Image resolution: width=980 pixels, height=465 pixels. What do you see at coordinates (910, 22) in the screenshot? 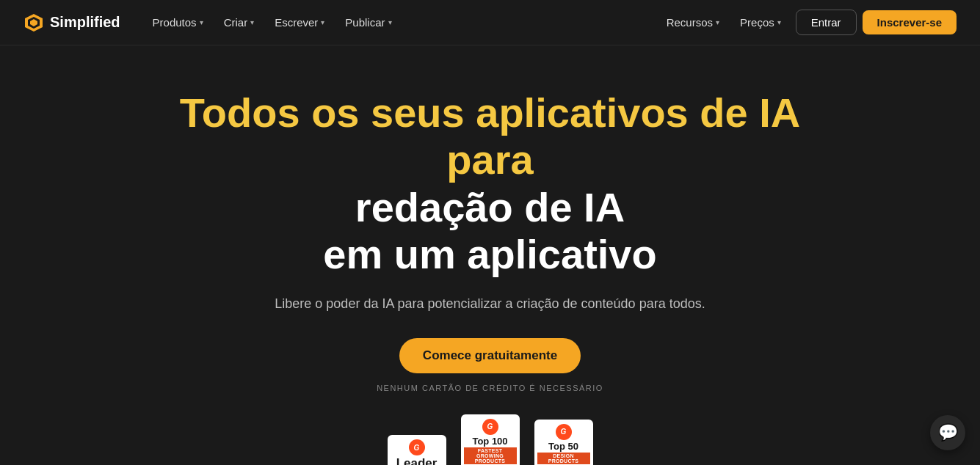
I see `inscrever-button: Inscrever-se` at bounding box center [910, 22].